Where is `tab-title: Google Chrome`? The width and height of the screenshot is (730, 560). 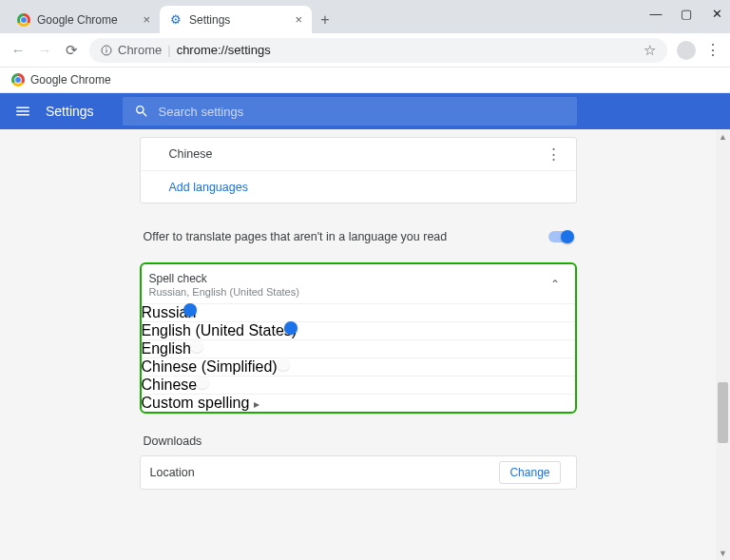 tab-title: Google Chrome is located at coordinates (78, 20).